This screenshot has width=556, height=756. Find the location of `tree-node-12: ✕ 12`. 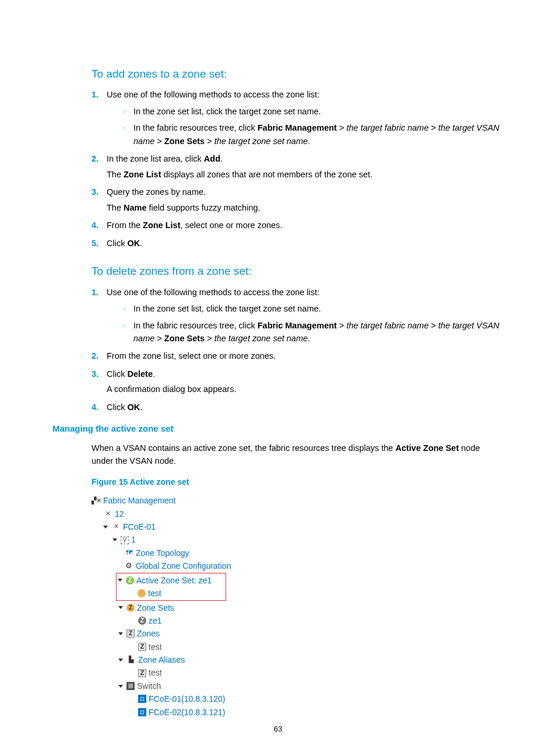

tree-node-12: ✕ 12 is located at coordinates (297, 514).